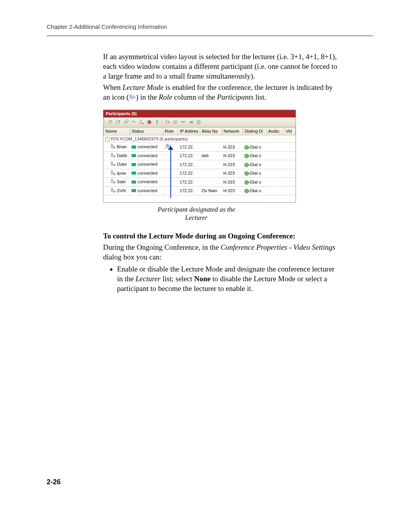  Describe the element at coordinates (278, 247) in the screenshot. I see `conf-props-term: Conference Properties - Video Settings` at that location.